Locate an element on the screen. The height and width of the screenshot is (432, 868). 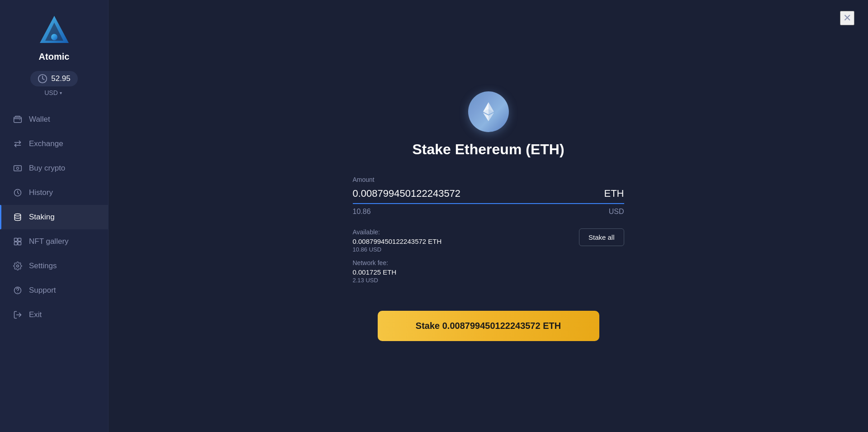
buy-crypto-icon is located at coordinates (18, 168).